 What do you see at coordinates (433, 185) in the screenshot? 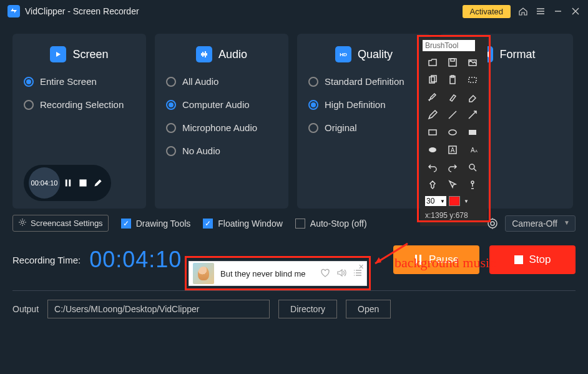
I see `pin-icon` at bounding box center [433, 185].